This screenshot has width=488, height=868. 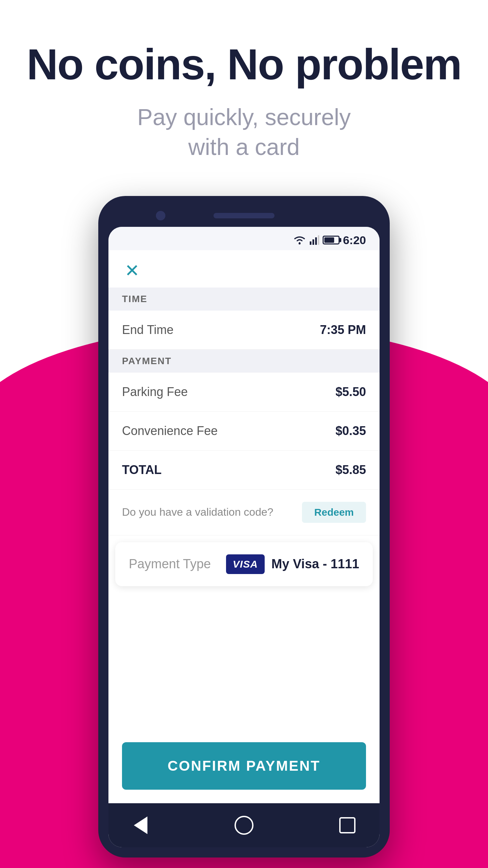 What do you see at coordinates (147, 361) in the screenshot?
I see `payment-header-text: PAYMENT` at bounding box center [147, 361].